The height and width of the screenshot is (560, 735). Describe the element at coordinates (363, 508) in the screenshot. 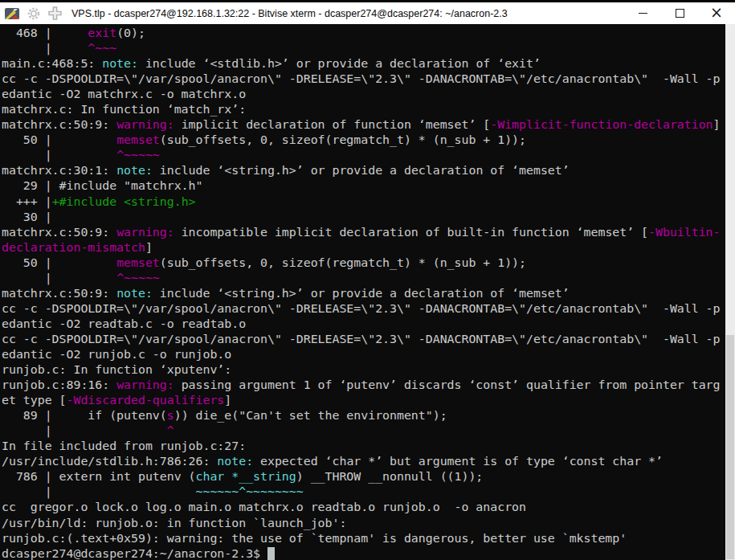

I see `terminal-line: cc gregor.o lock.o log.o main.o matchrx.…` at that location.